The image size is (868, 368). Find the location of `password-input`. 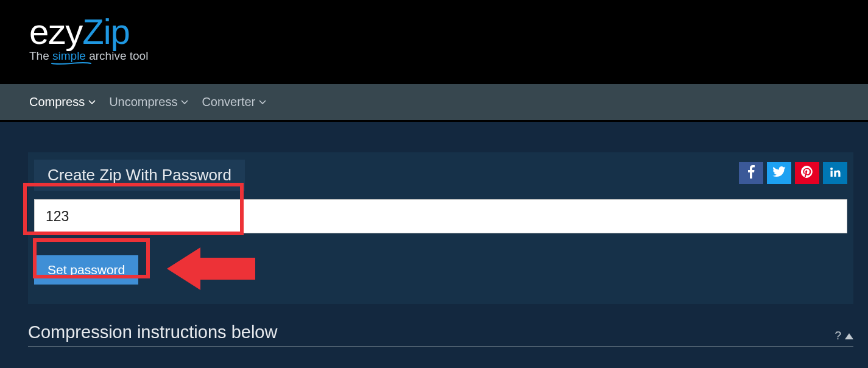

password-input is located at coordinates (441, 216).